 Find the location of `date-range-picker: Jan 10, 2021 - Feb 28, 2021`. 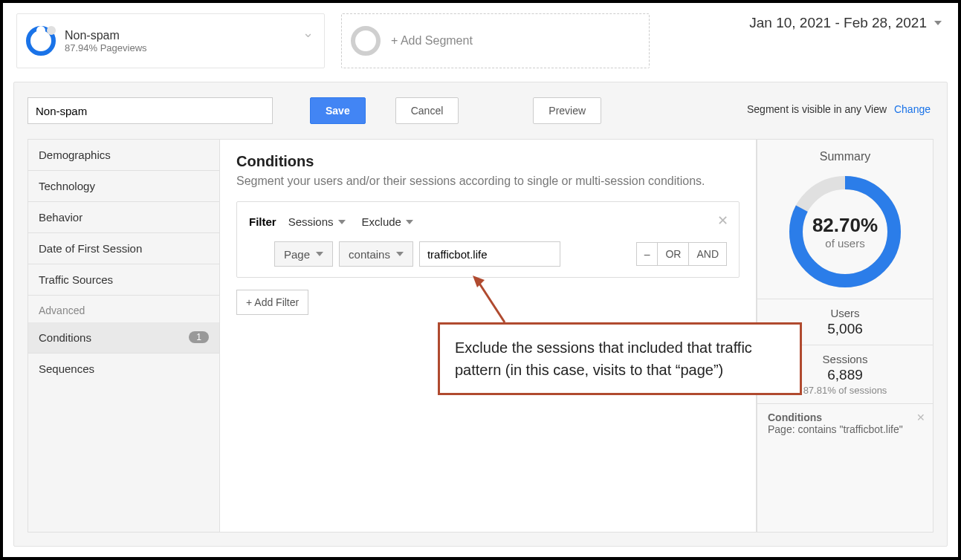

date-range-picker: Jan 10, 2021 - Feb 28, 2021 is located at coordinates (846, 23).